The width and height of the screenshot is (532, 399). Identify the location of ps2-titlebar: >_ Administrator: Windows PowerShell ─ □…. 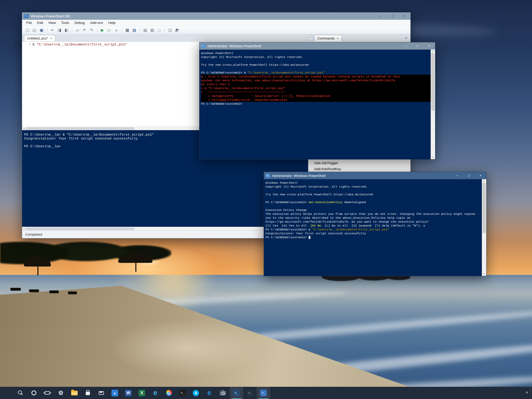
(375, 176).